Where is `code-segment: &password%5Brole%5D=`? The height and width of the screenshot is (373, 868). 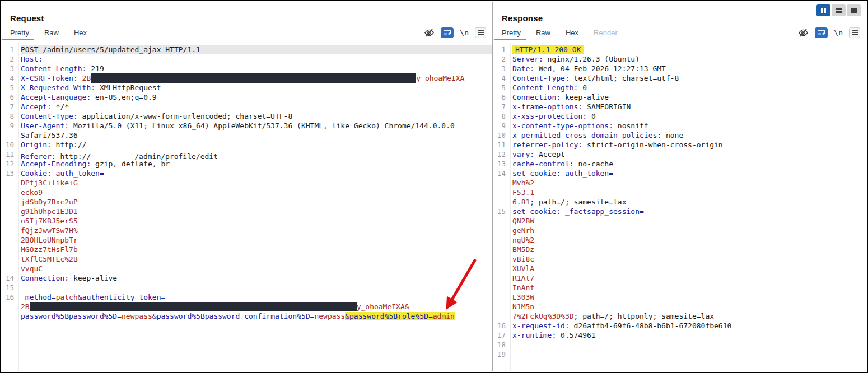
code-segment: &password%5Brole%5D= is located at coordinates (389, 316).